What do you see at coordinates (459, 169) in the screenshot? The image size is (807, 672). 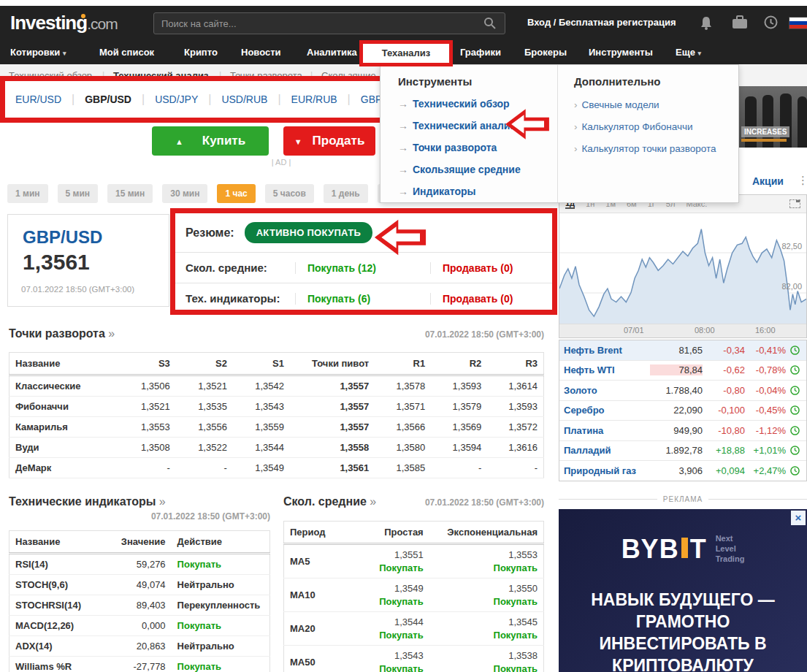 I see `menu-item-moving-averages: →Скользящие средние` at bounding box center [459, 169].